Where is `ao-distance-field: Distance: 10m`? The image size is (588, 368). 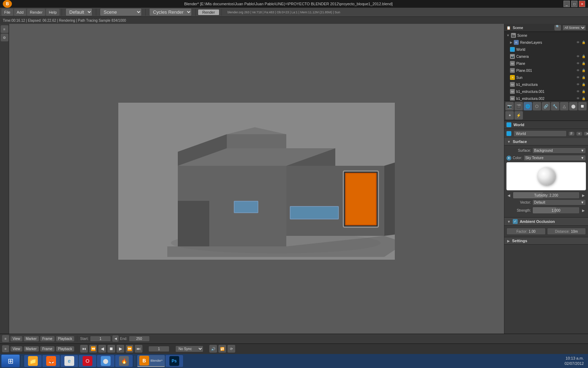
ao-distance-field: Distance: 10m is located at coordinates (567, 231).